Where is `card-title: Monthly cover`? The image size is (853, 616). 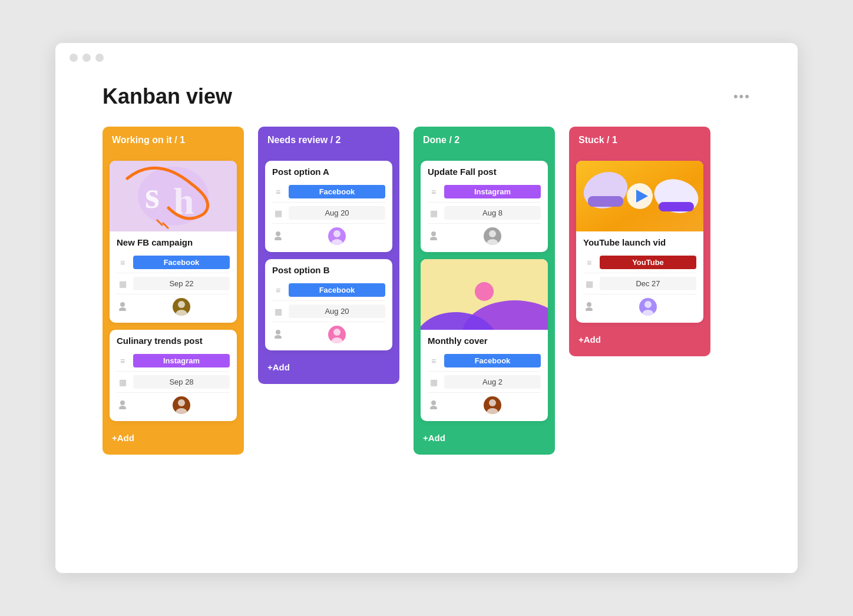
card-title: Monthly cover is located at coordinates (484, 340).